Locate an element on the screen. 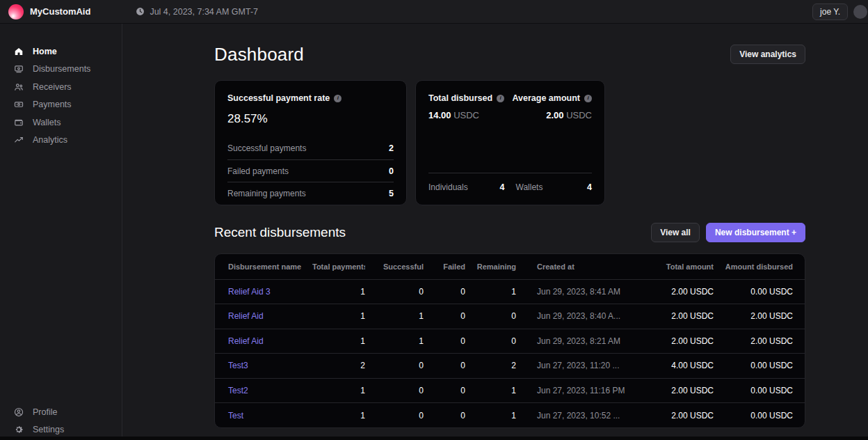 The width and height of the screenshot is (868, 440). user-menu-button: joe Y. is located at coordinates (830, 12).